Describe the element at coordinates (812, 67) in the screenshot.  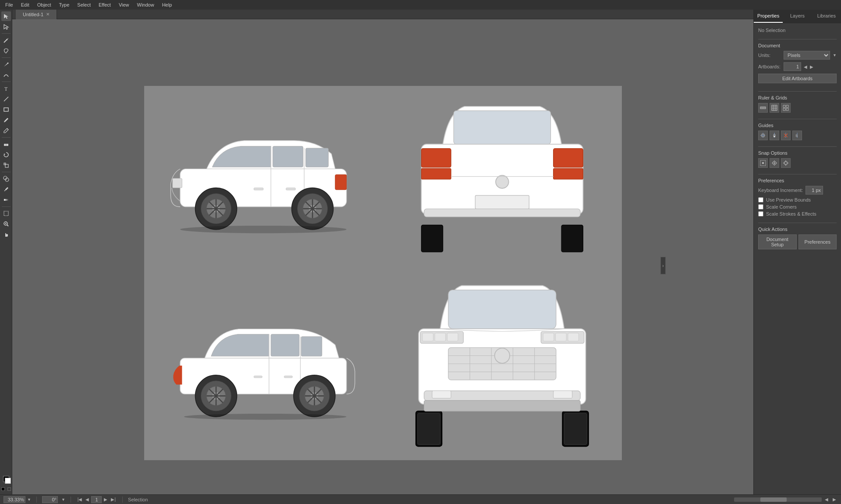
I see `artboards-next-btn: ▶` at that location.